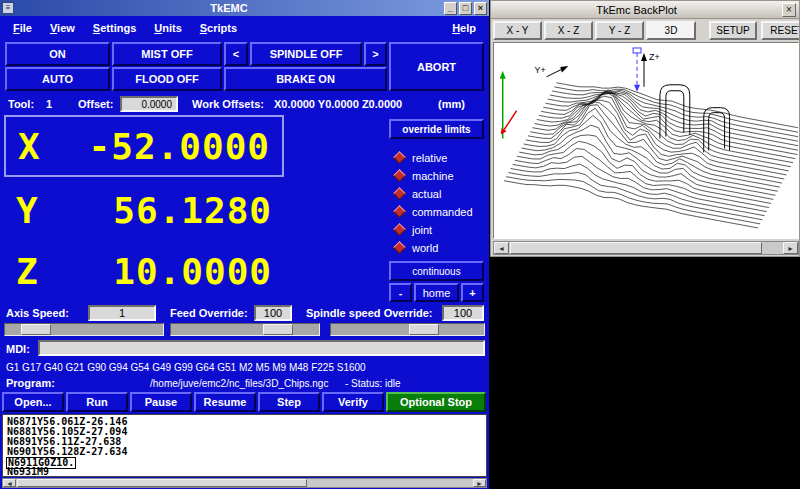 Image resolution: width=800 pixels, height=489 pixels. I want to click on dro-axis-z: Z 10.0000, so click(144, 271).